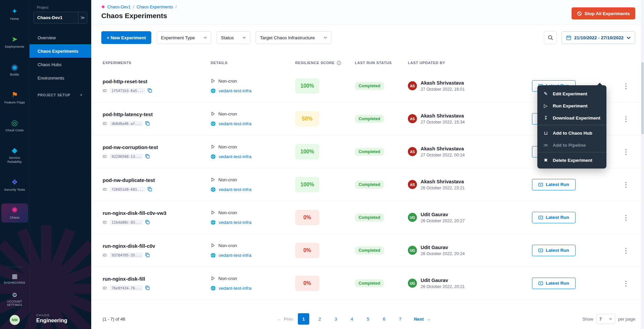  Describe the element at coordinates (572, 119) in the screenshot. I see `menu-item-download-experiment: ↧ Download Experiment` at that location.